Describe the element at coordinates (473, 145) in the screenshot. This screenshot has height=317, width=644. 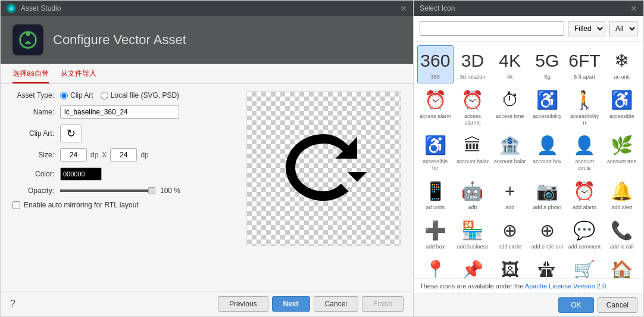
I see `icon-symbol-account_balance: 🏛` at that location.